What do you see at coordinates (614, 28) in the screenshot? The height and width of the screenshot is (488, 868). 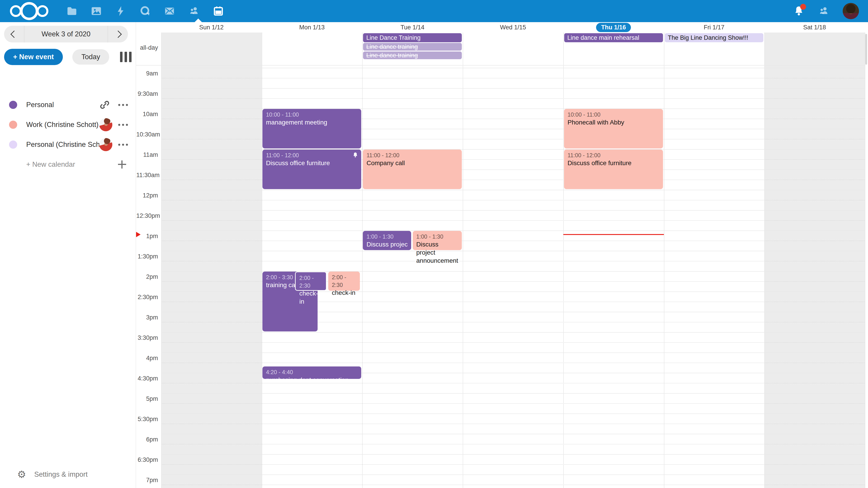 I see `day-header: Thu 1/16` at bounding box center [614, 28].